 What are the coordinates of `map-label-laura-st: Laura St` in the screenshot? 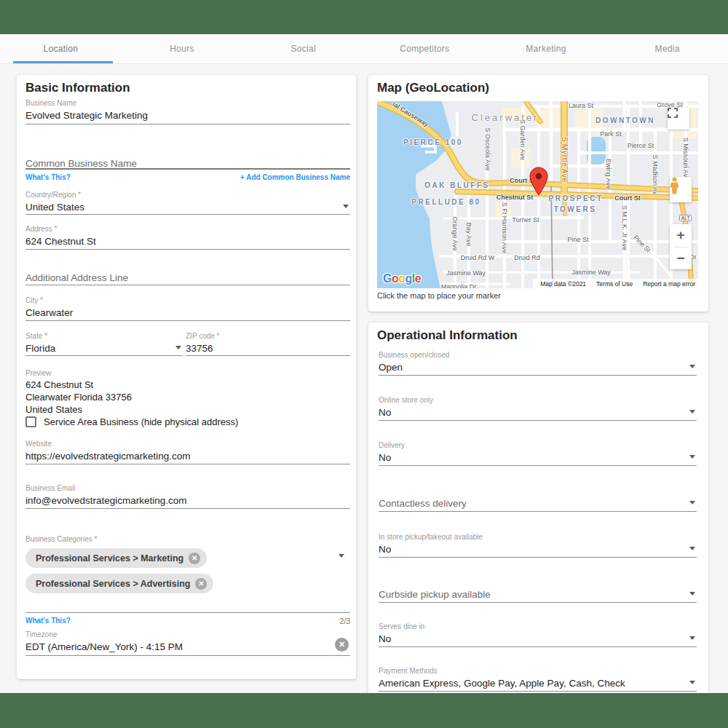 It's located at (581, 106).